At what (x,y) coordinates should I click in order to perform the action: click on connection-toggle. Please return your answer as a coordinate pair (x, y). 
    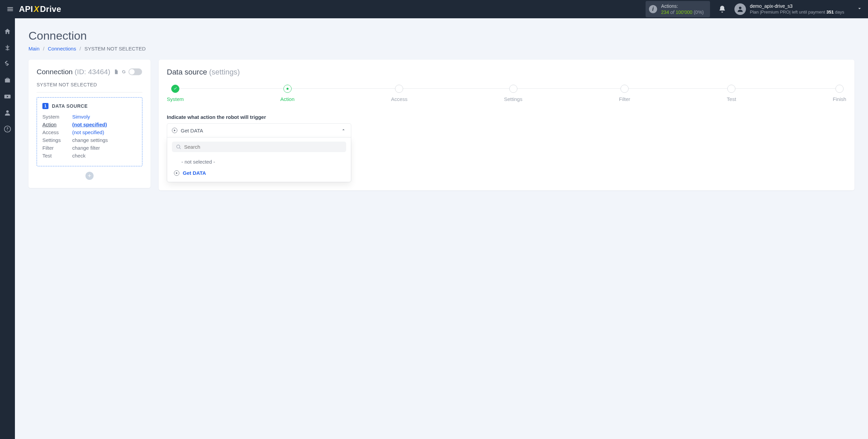
    Looking at the image, I should click on (135, 72).